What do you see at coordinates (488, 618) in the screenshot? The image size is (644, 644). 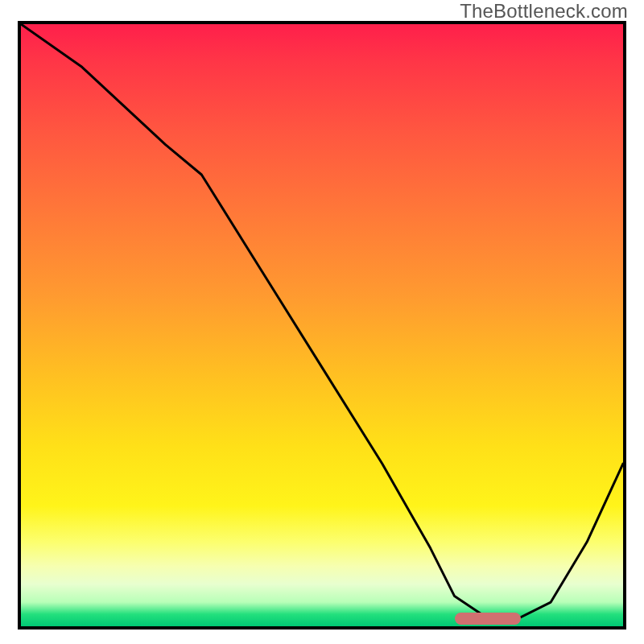 I see `optimal-marker` at bounding box center [488, 618].